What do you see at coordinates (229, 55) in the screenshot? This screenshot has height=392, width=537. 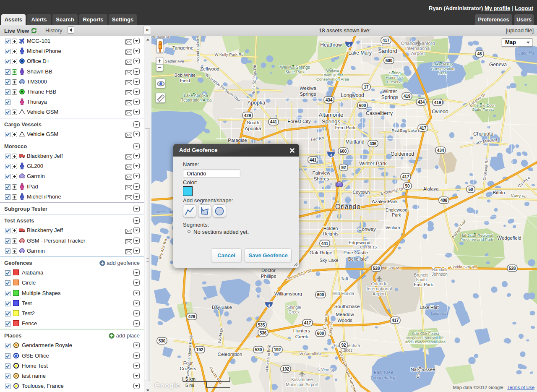 I see `svg-text: W Kelly Park Rd` at bounding box center [229, 55].